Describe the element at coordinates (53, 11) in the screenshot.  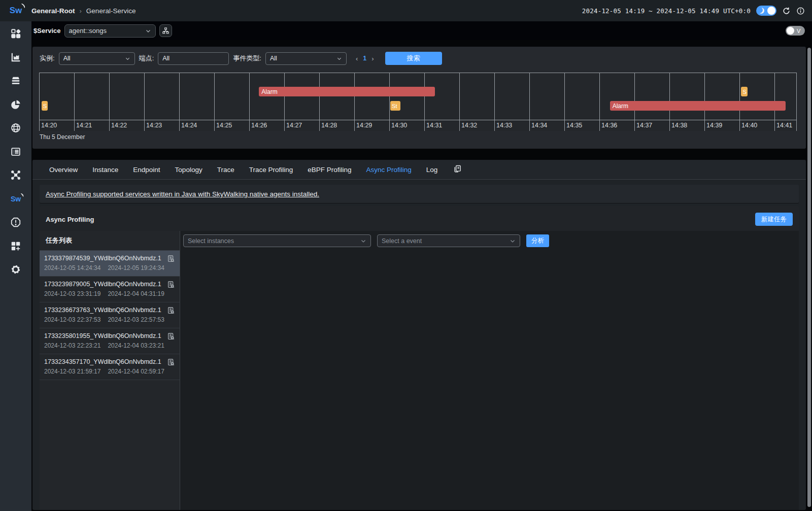
I see `breadcrumb-root: General-Root` at that location.